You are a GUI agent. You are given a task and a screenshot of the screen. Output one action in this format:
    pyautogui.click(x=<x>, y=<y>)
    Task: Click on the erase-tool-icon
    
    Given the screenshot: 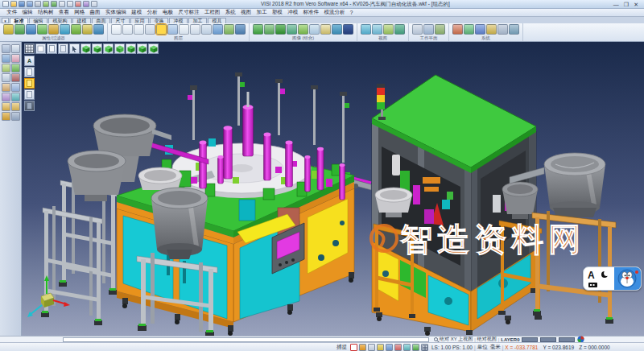 What is the action you would take?
    pyautogui.click(x=16, y=58)
    